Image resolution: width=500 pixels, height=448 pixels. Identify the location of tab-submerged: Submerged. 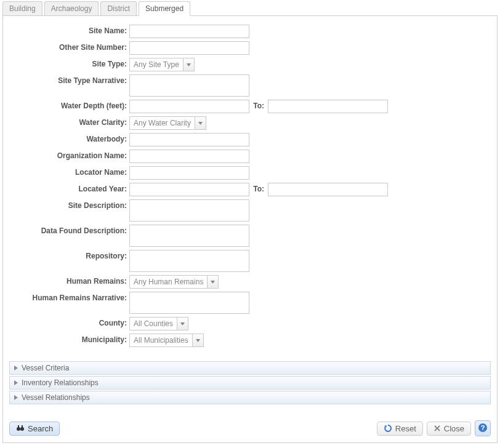
(164, 9).